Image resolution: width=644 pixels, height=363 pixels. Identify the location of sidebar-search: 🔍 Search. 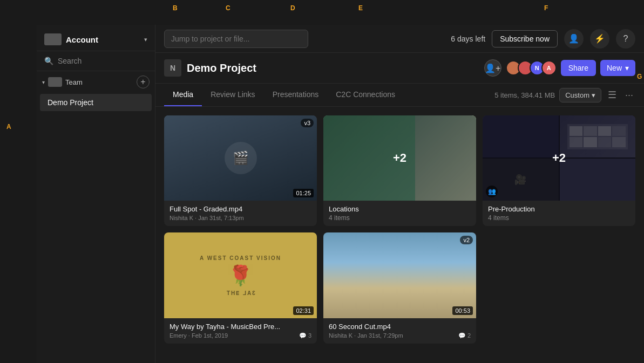
(96, 61).